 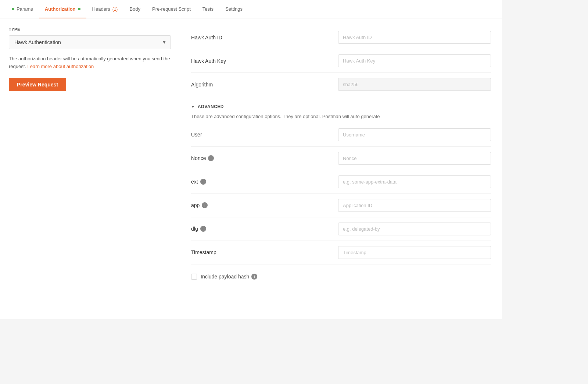 I want to click on payload-hash-info-icon: i, so click(x=254, y=277).